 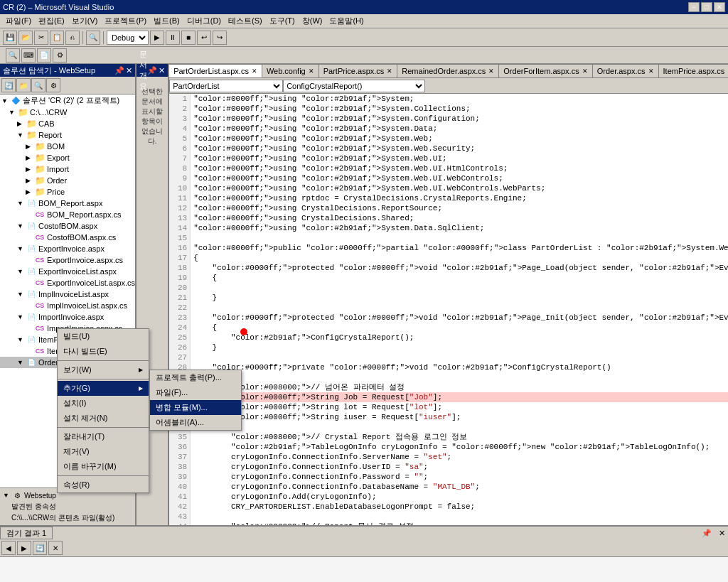 What do you see at coordinates (68, 180) in the screenshot?
I see `tree-item-order: ▶ 📁 Order` at bounding box center [68, 180].